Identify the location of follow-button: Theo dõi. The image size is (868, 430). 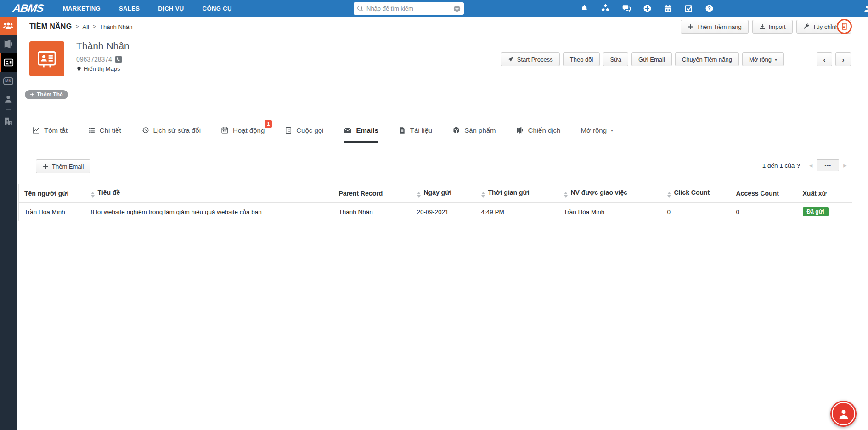
(581, 59).